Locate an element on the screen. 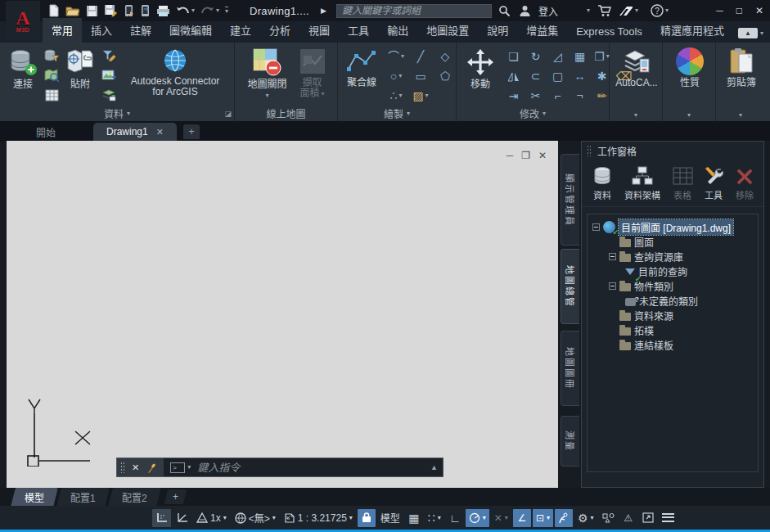 The width and height of the screenshot is (770, 532). viewport-scale-button: 1 : 3.21725▾ is located at coordinates (318, 518).